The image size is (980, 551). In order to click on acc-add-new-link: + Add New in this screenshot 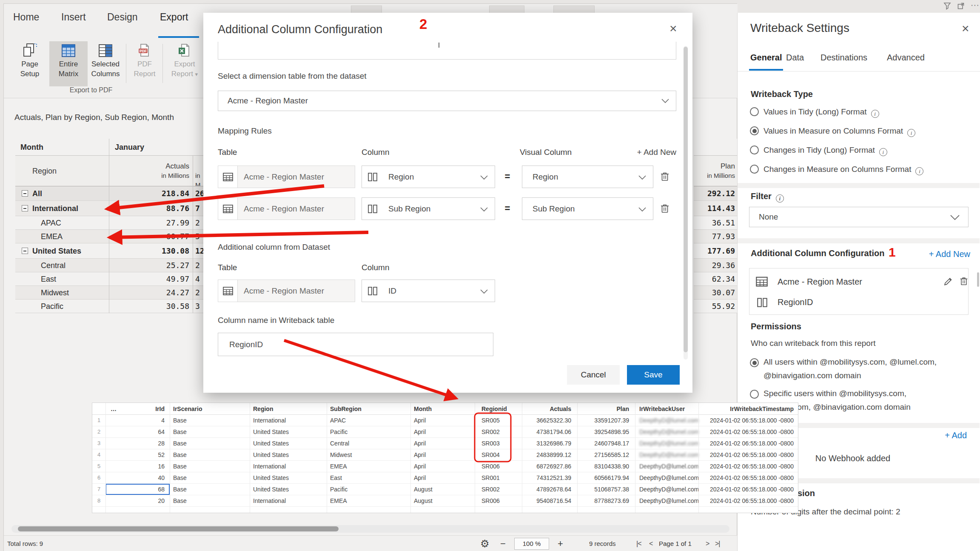, I will do `click(940, 254)`.